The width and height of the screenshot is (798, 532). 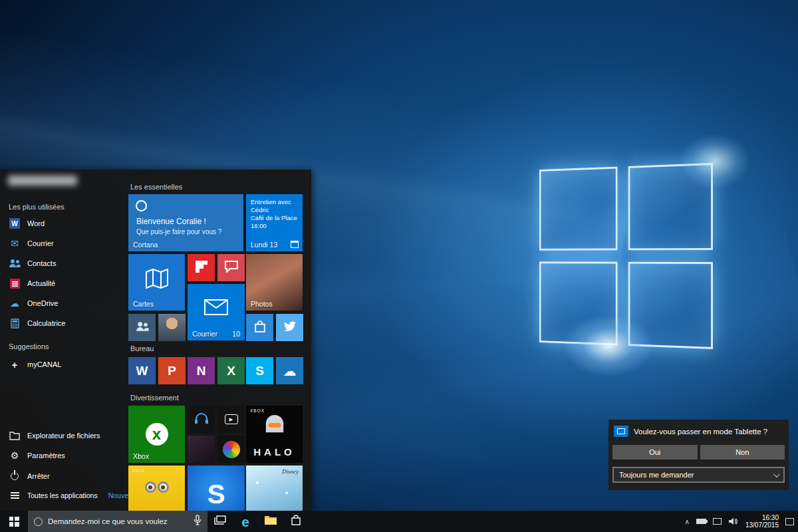 What do you see at coordinates (63, 456) in the screenshot?
I see `start-item-settings: ⚙ Paramètres` at bounding box center [63, 456].